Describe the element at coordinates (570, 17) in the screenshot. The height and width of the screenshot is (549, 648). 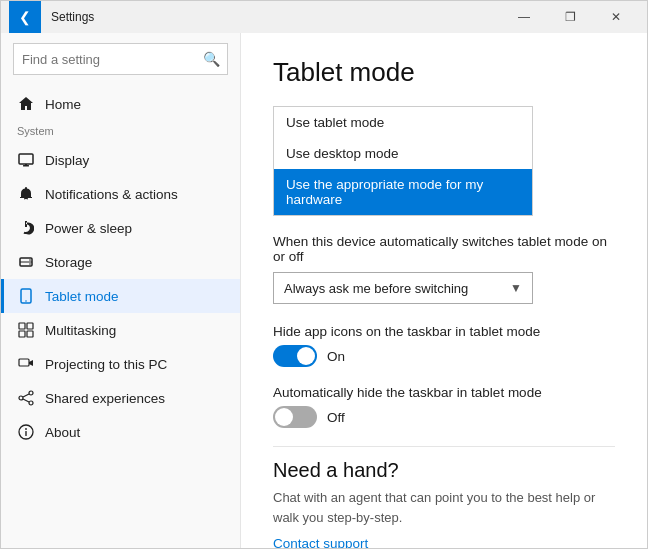
I see `maximize-button: ❐` at that location.